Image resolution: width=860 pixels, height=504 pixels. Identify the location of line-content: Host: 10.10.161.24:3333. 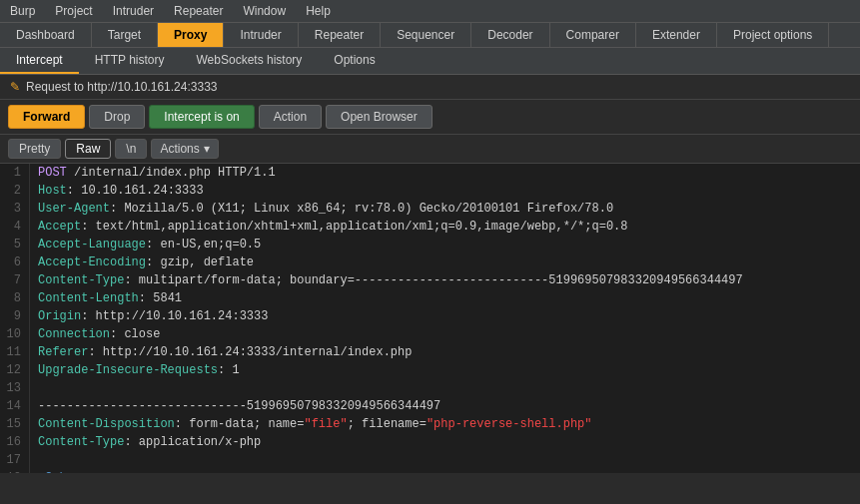
(121, 191).